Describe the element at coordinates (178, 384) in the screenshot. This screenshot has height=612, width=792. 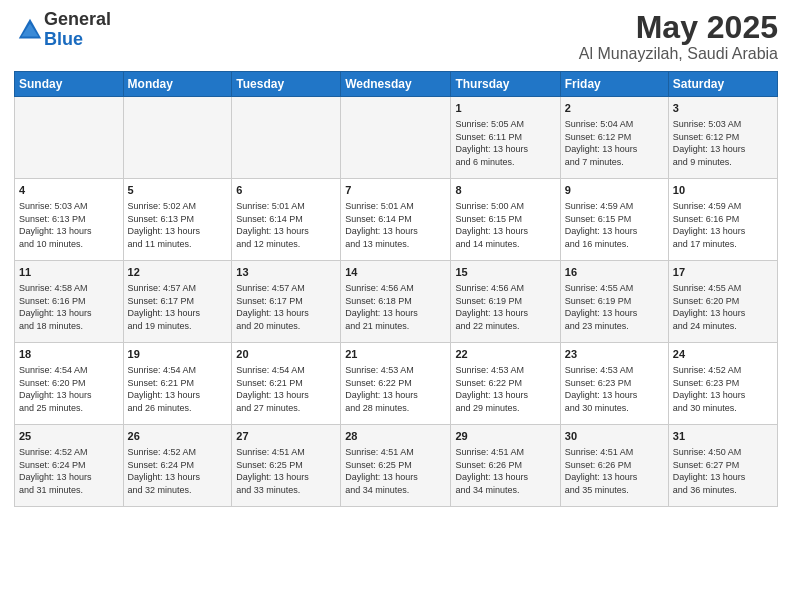
I see `calendar-cell: 19Sunrise: 4:54 AM Sunset: 6:21 PM Dayli…` at that location.